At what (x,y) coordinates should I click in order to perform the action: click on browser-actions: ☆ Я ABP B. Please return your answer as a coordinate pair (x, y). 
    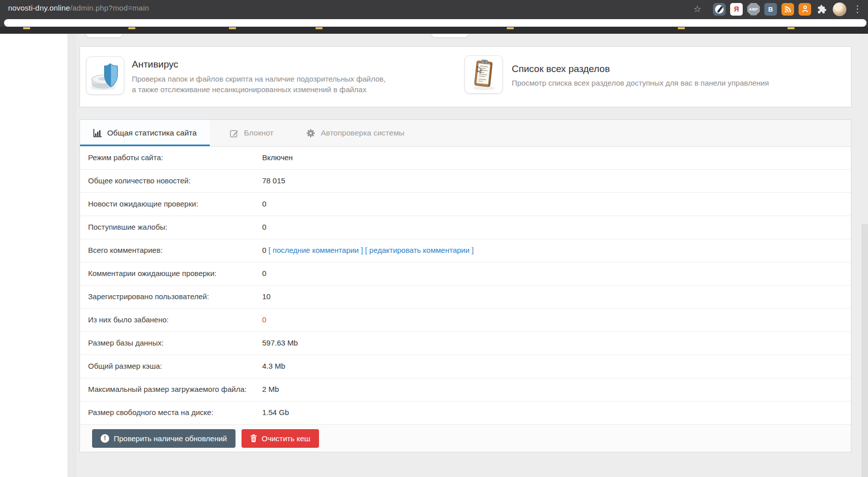
    Looking at the image, I should click on (779, 9).